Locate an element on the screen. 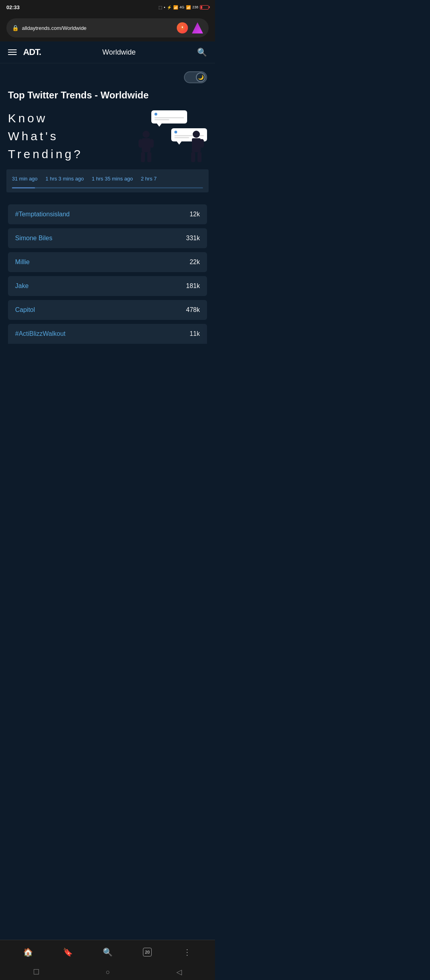 Image resolution: width=430 pixels, height=980 pixels. timestamps-section: 31 min ago 1 hrs 3 mins ago 1 hrs 35 min… is located at coordinates (108, 181).